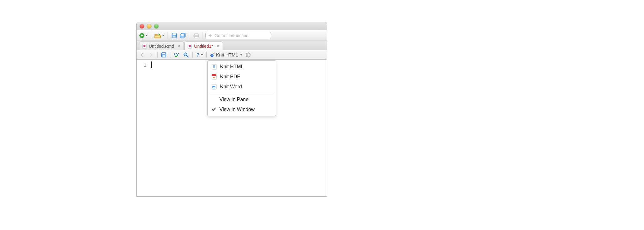  I want to click on new-file-button, so click(143, 36).